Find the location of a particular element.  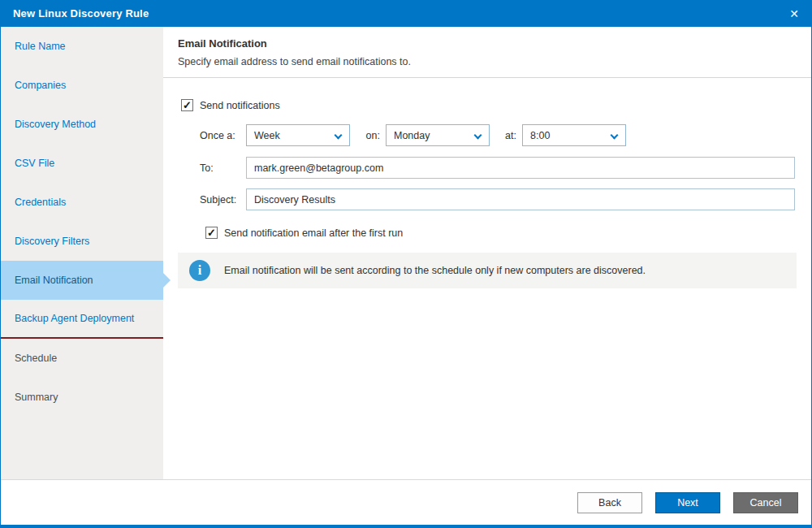

schedule-row: Once a: Week on: Monday at: 8:00 is located at coordinates (505, 135).